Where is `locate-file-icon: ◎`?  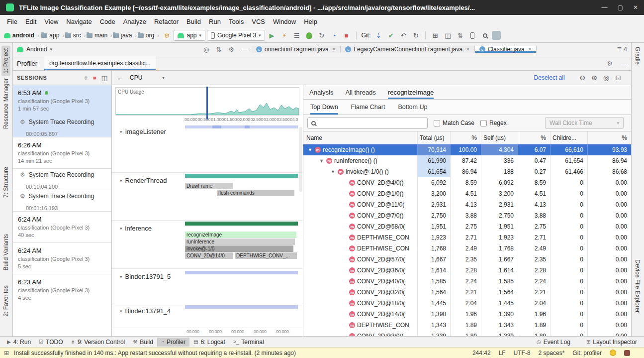
locate-file-icon: ◎ is located at coordinates (206, 50).